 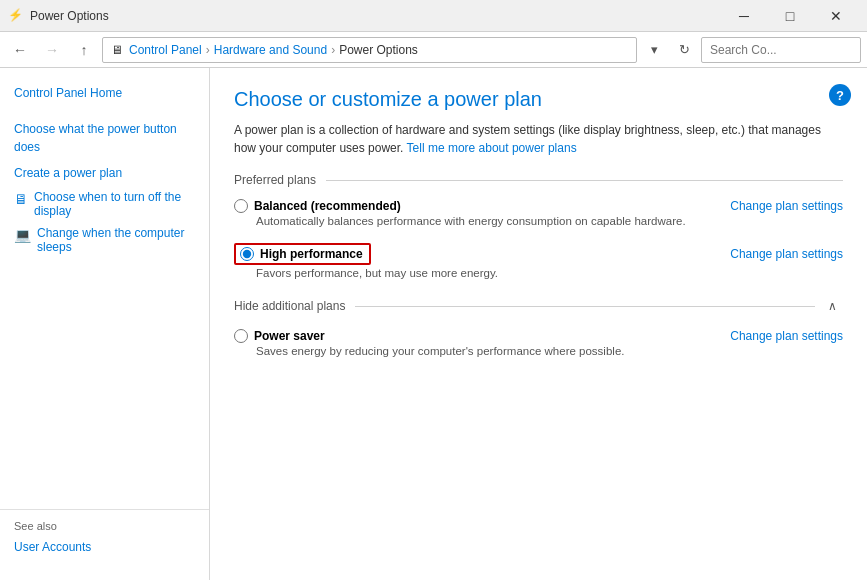 I want to click on high-performance-plan-row: High performance Change plan settings, so click(x=538, y=254).